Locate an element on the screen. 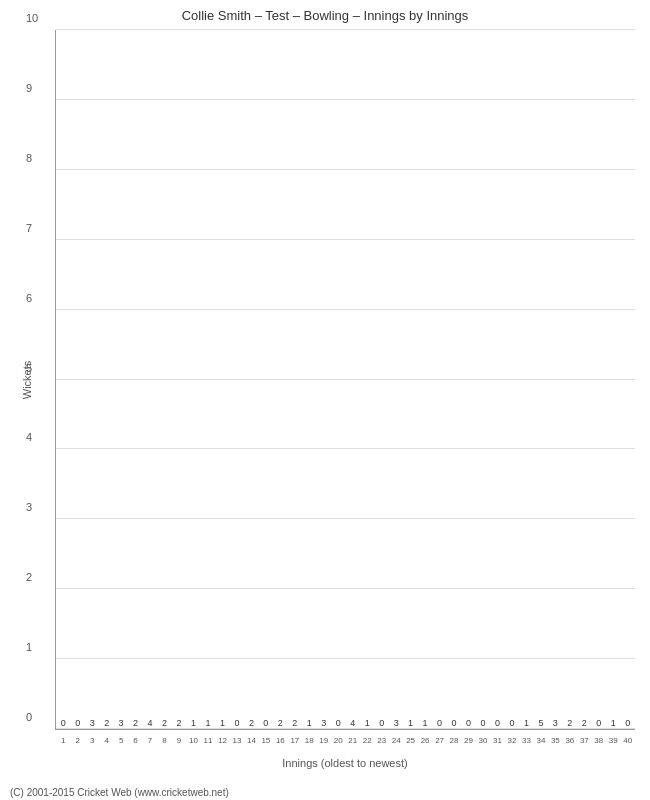 The height and width of the screenshot is (800, 650). x-tick-label: 37 is located at coordinates (584, 740).